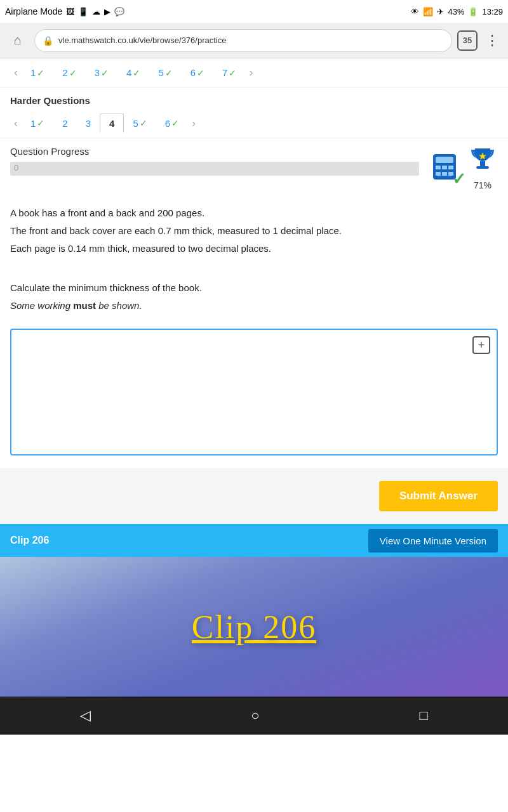 This screenshot has height=812, width=508. Describe the element at coordinates (119, 11) in the screenshot. I see `extra-icon: 💬` at that location.